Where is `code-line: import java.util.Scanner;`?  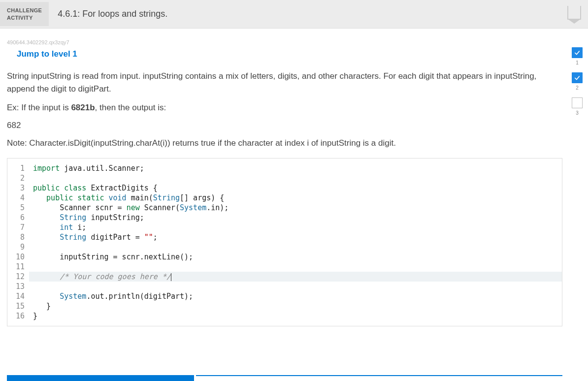 code-line: import java.util.Scanner; is located at coordinates (295, 168).